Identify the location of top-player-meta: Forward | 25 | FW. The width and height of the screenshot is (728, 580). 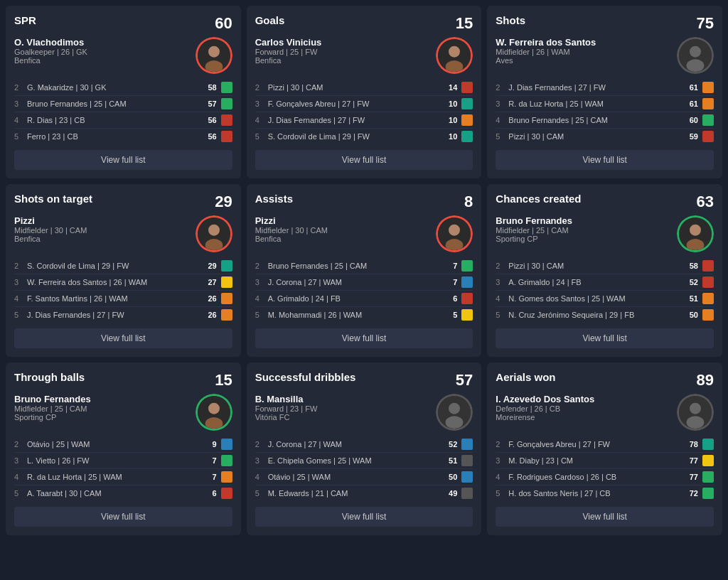
(343, 52).